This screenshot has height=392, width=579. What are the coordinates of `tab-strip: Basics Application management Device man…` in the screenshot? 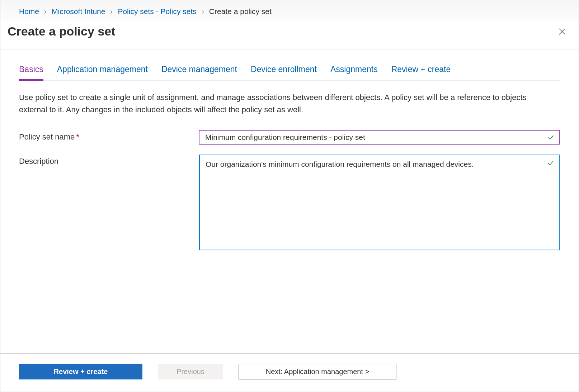 It's located at (290, 72).